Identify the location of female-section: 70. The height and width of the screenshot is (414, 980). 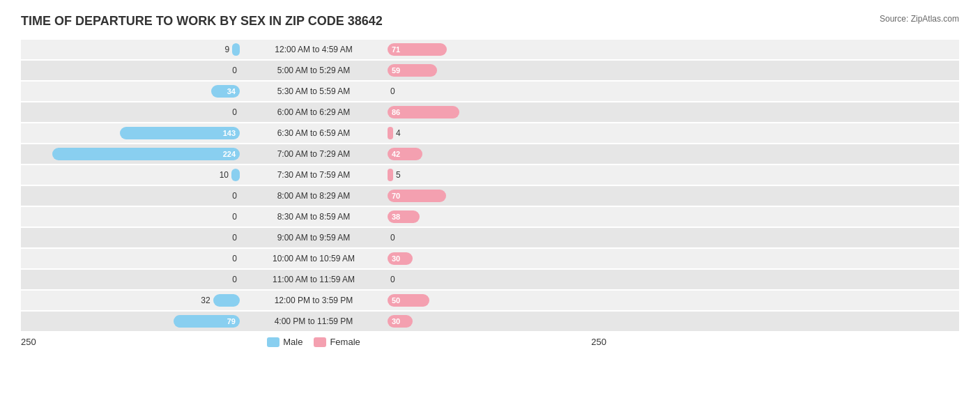
(495, 196).